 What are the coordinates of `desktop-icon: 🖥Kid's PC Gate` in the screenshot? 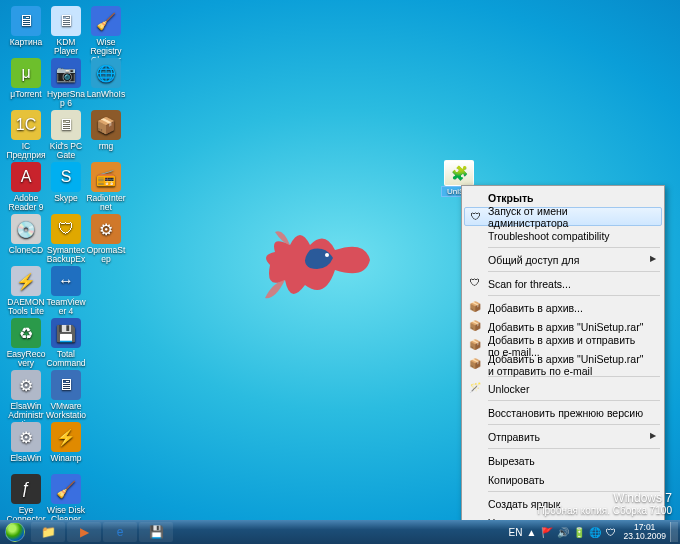 It's located at (66, 135).